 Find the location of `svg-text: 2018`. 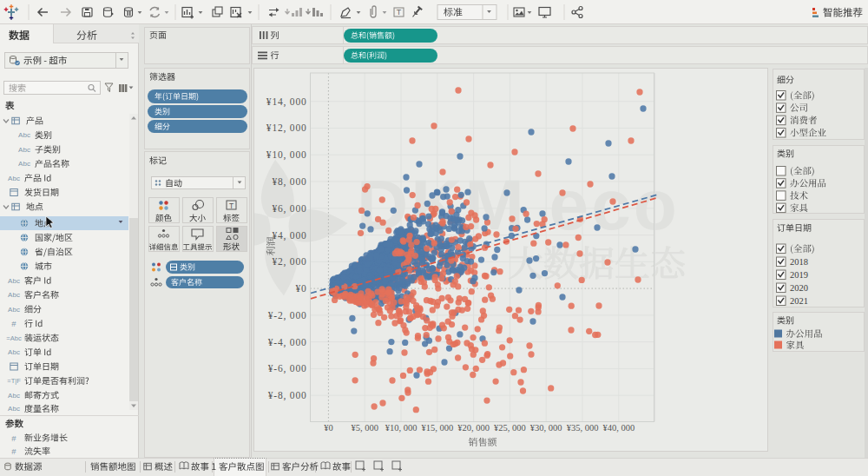

svg-text: 2018 is located at coordinates (799, 262).